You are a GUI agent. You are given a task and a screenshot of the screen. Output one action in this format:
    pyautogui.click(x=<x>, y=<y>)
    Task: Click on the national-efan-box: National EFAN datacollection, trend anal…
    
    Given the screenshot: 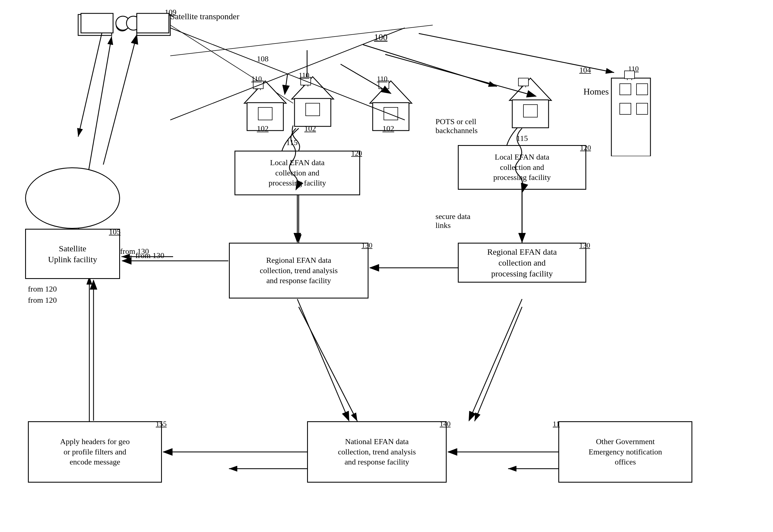 What is the action you would take?
    pyautogui.click(x=377, y=452)
    